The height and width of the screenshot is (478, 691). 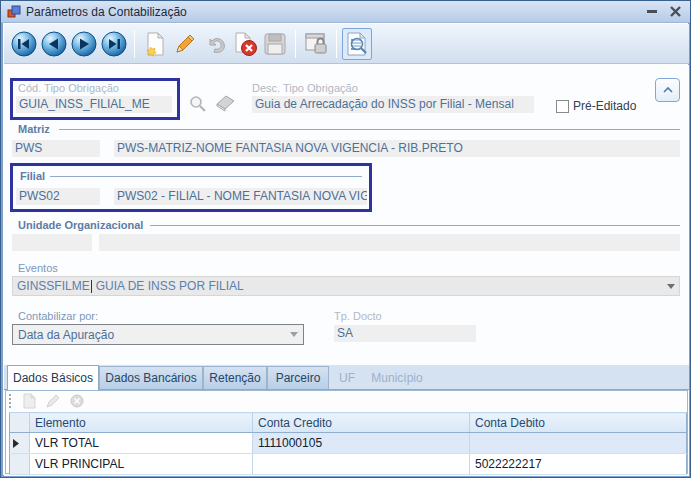 What do you see at coordinates (24, 44) in the screenshot?
I see `first-record-button` at bounding box center [24, 44].